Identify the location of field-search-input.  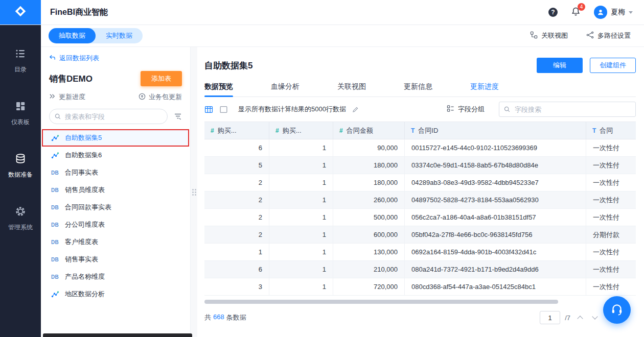
(567, 109).